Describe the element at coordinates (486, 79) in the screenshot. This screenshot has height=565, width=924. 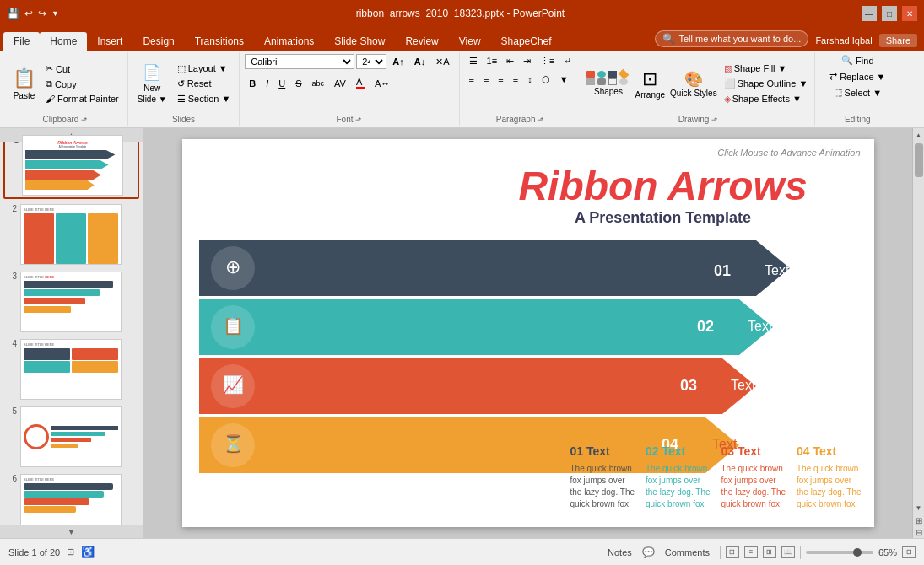
I see `align-center-button: ≡` at that location.